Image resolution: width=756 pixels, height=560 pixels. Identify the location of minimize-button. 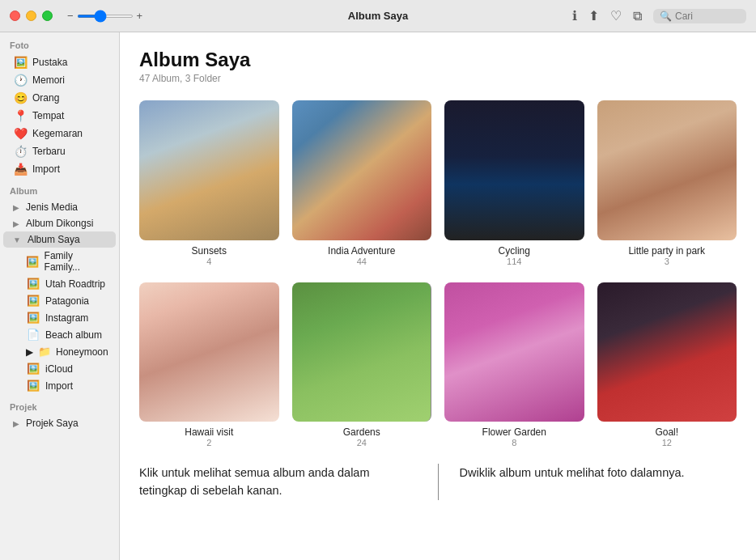
(31, 16).